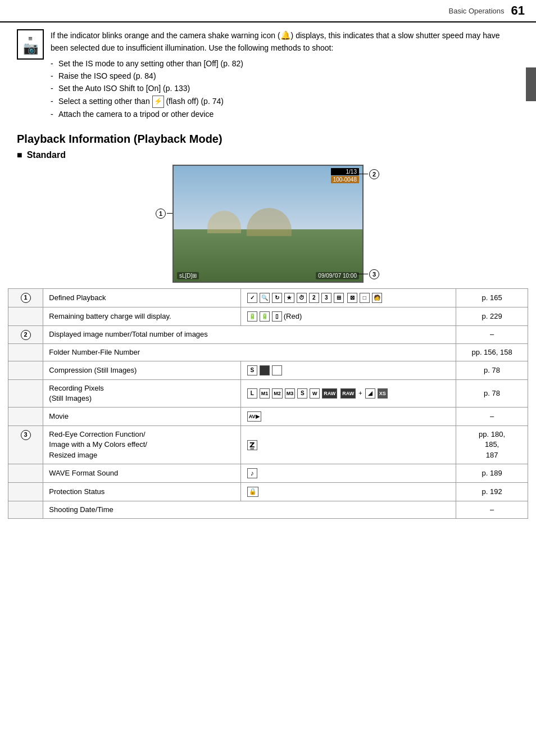  Describe the element at coordinates (362, 174) in the screenshot. I see `callout-2-line` at that location.